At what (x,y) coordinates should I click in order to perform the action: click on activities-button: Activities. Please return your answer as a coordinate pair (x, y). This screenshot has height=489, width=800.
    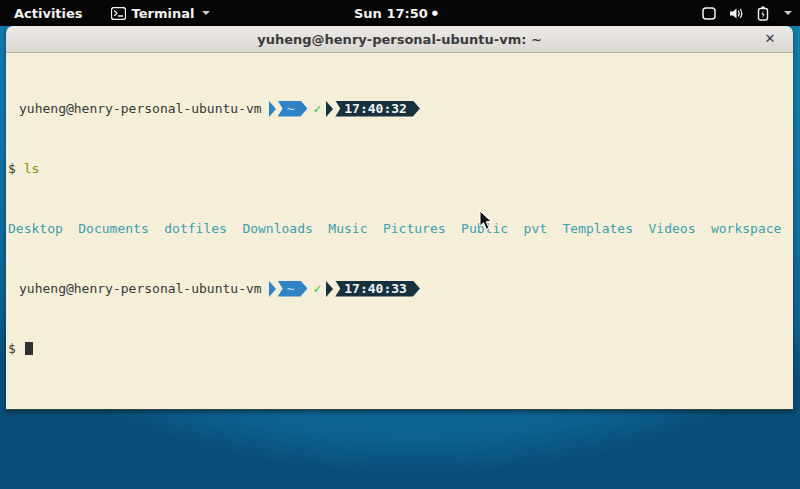
    Looking at the image, I should click on (48, 14).